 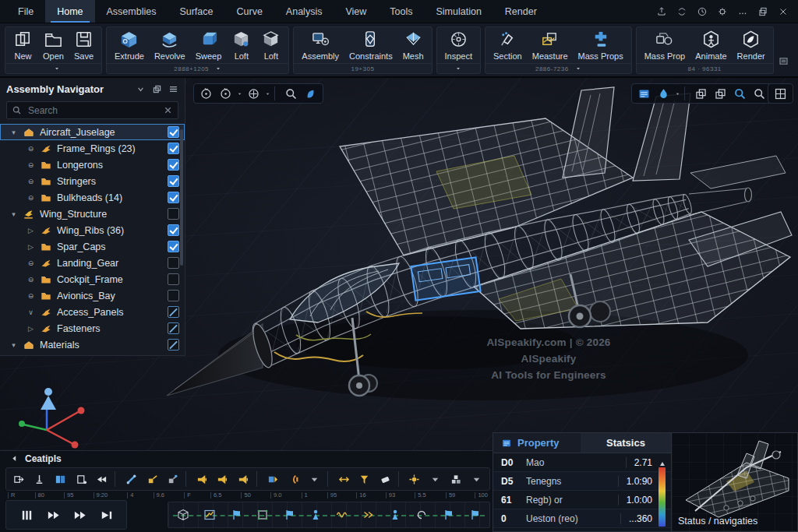 What do you see at coordinates (740, 93) in the screenshot?
I see `find-in-view-icon` at bounding box center [740, 93].